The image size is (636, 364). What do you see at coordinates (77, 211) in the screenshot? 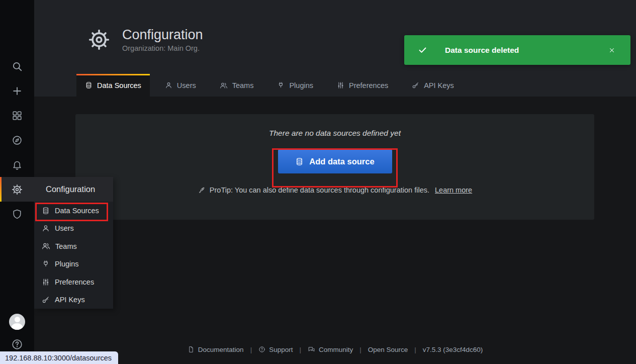
I see `flyout-item-label: Data Sources` at bounding box center [77, 211].